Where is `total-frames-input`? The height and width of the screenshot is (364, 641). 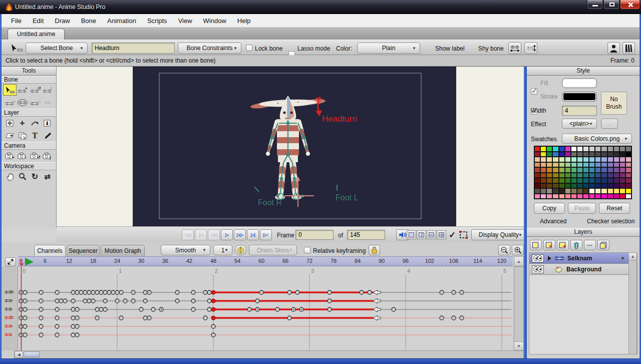 total-frames-input is located at coordinates (366, 235).